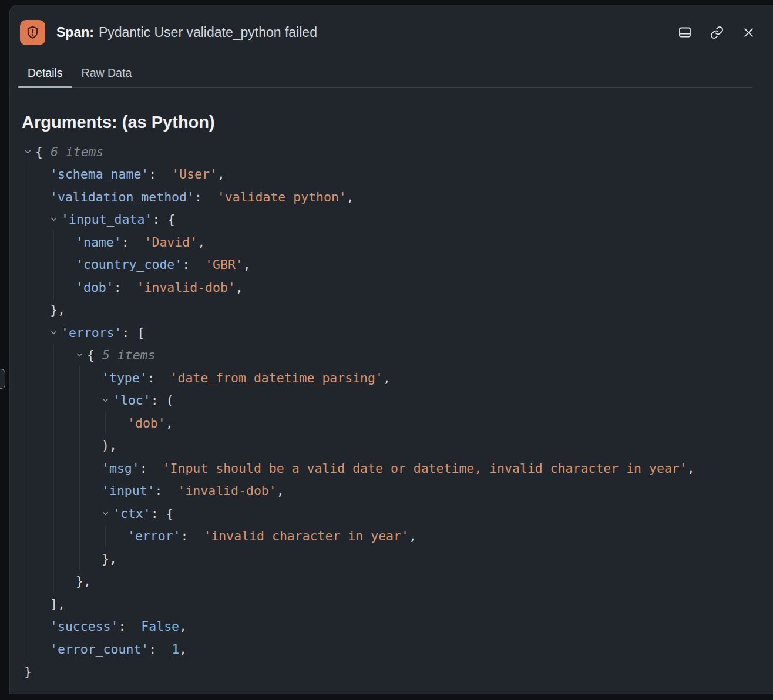 The image size is (773, 700). Describe the element at coordinates (99, 243) in the screenshot. I see `tree-segment-key: 'name'` at that location.